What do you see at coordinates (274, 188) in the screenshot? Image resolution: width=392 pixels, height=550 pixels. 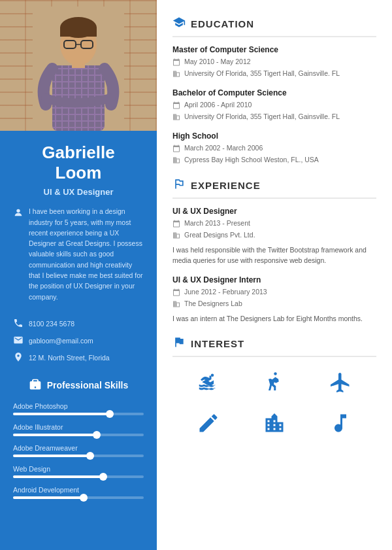 I see `experience-header: EXPERIENCE` at bounding box center [274, 188].